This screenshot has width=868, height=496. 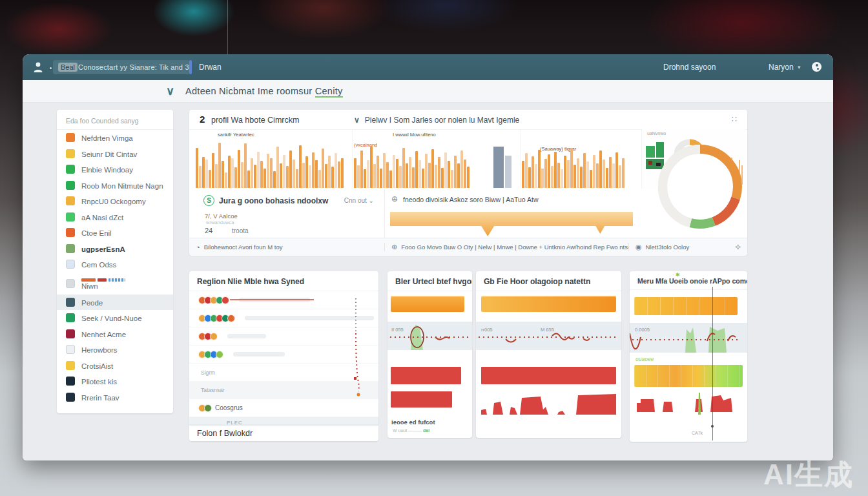 What do you see at coordinates (198, 247) in the screenshot?
I see `clock-icon: ◔` at bounding box center [198, 247].